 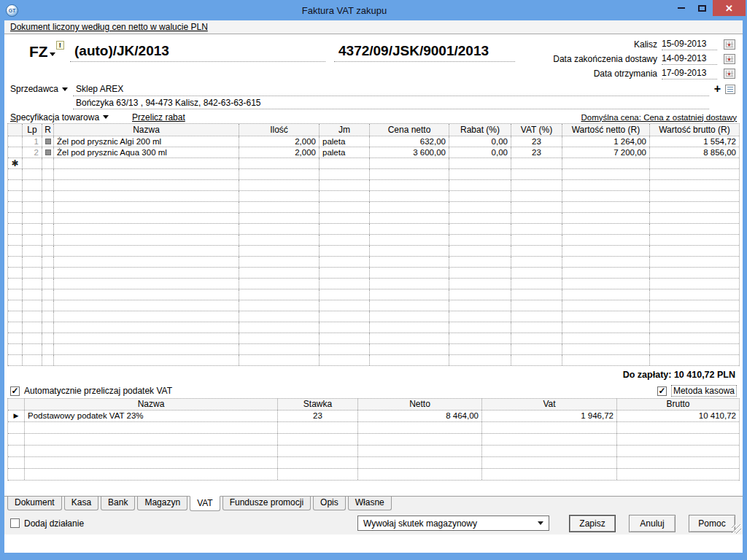 What do you see at coordinates (550, 416) in the screenshot?
I see `vat-cell-vat: 1 946,72` at bounding box center [550, 416].